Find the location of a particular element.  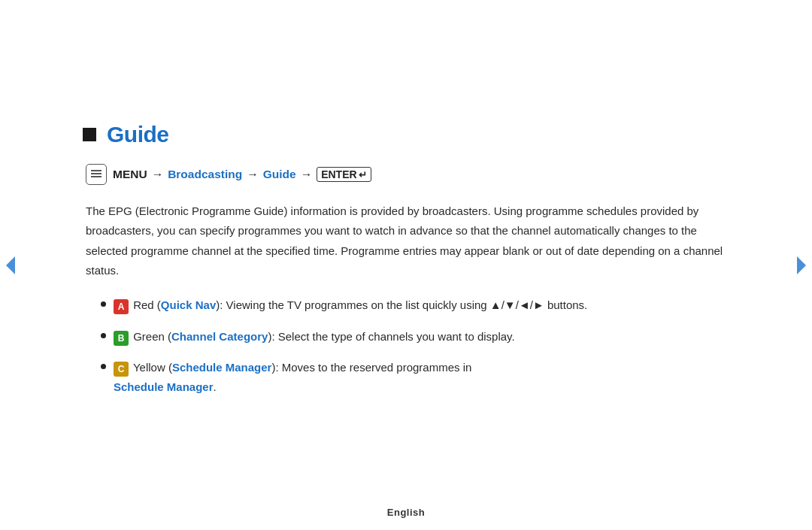

menu-path: MENU → Broadcasting → Guide → ENTER↵ is located at coordinates (406, 174).